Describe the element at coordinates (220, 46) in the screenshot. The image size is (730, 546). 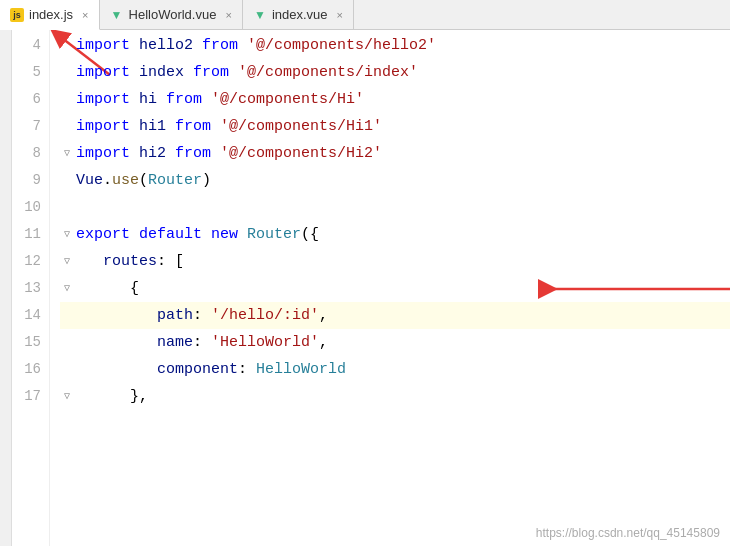
I see `kw-from-4: from` at that location.